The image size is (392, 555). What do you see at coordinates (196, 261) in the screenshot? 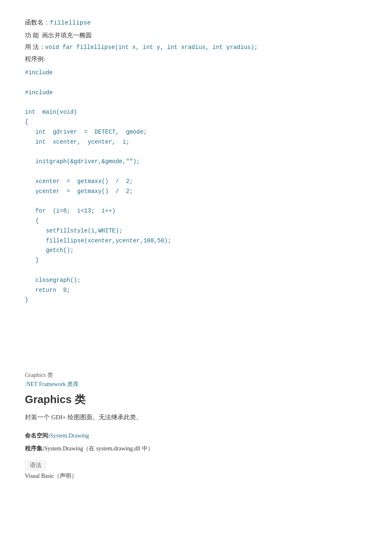
I see `code-line-for-close: }` at bounding box center [196, 261].